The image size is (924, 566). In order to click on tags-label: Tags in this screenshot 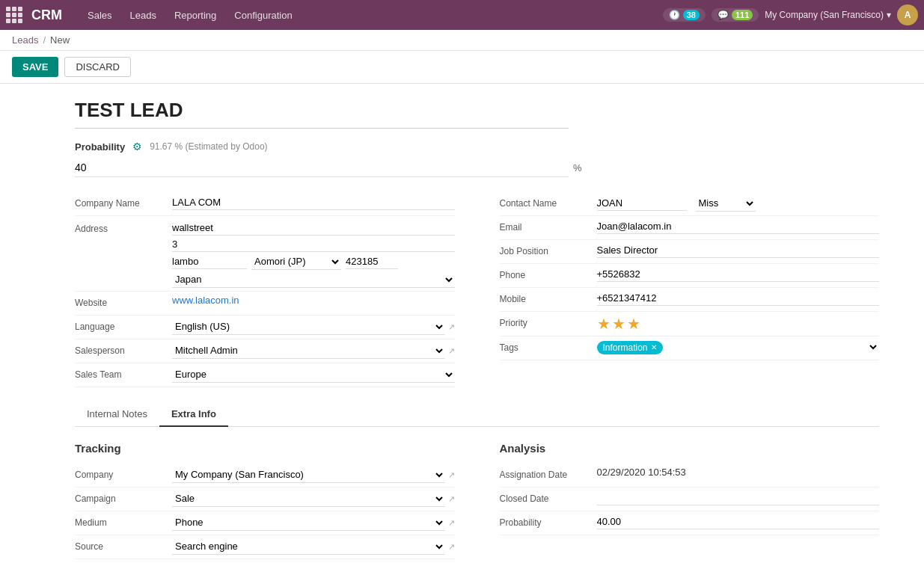, I will do `click(548, 346)`.